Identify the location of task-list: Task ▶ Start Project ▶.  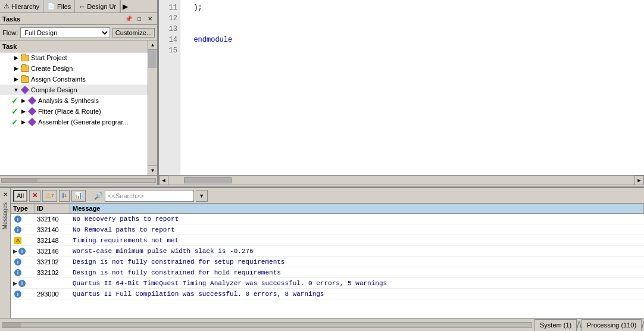
(74, 108).